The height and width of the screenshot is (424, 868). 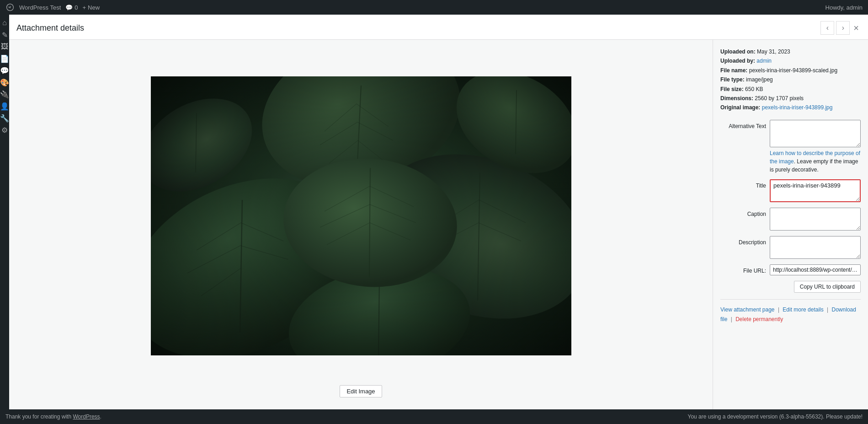 What do you see at coordinates (815, 161) in the screenshot?
I see `alt-text-help-text: Learn how to describe the purpose of the…` at bounding box center [815, 161].